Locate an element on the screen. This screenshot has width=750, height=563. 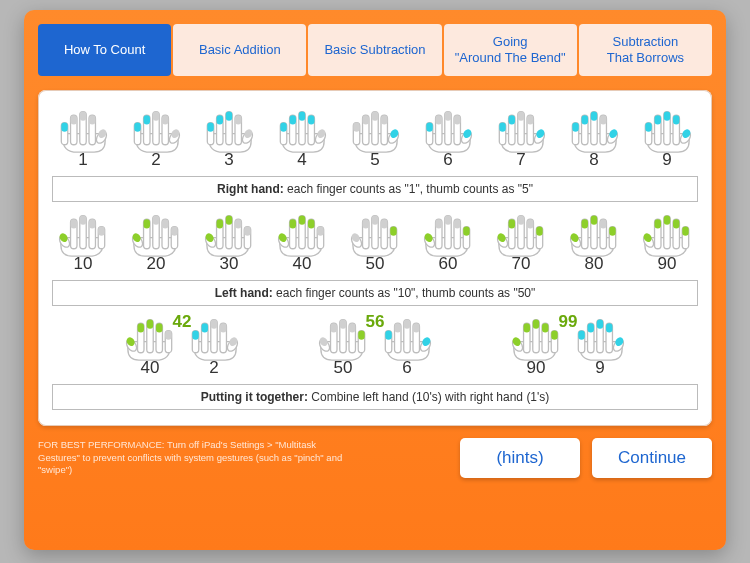
hand-chip: 30 is located at coordinates (229, 242).